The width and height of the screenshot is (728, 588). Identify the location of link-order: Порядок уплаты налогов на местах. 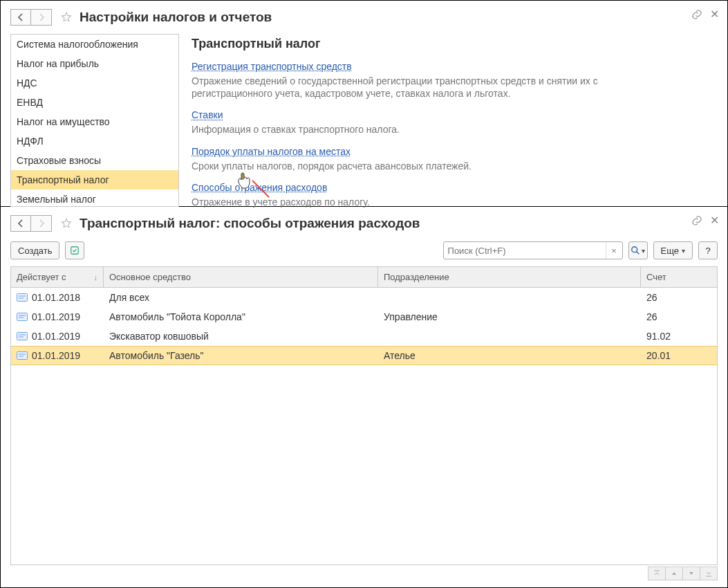
(271, 151).